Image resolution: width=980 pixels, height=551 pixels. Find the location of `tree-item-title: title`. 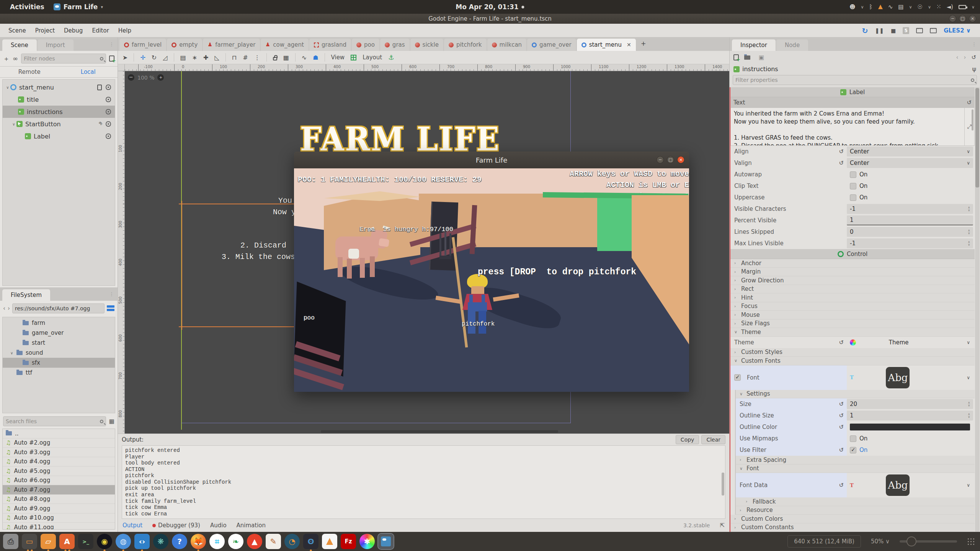

tree-item-title: title is located at coordinates (59, 99).